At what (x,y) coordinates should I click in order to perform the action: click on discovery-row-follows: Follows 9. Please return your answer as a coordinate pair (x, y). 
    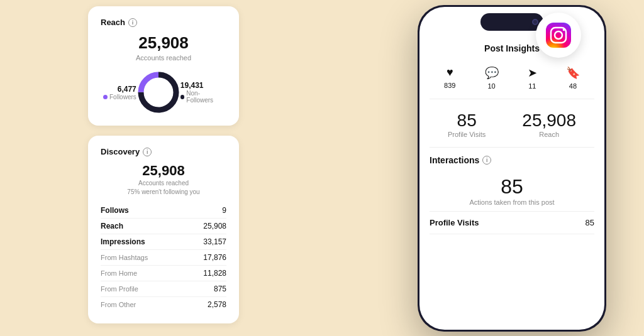
    Looking at the image, I should click on (164, 211).